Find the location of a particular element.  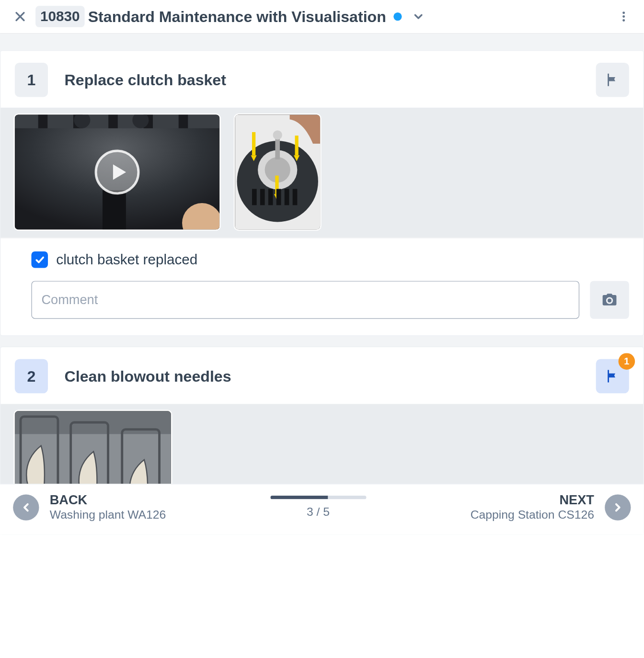

check-icon is located at coordinates (40, 260).